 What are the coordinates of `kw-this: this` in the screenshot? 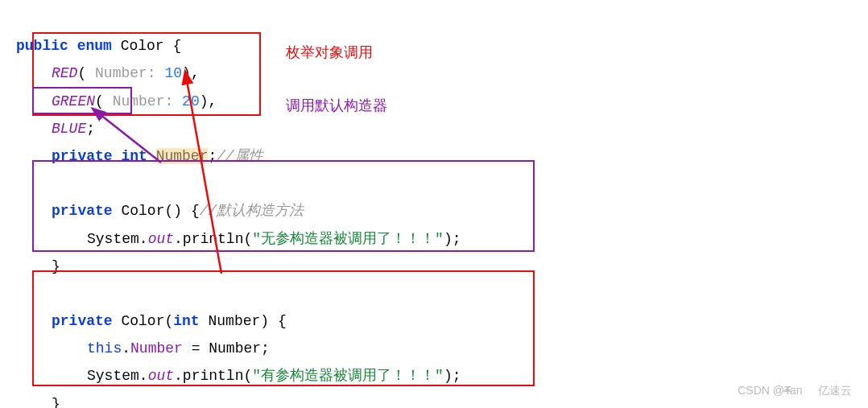 It's located at (105, 348).